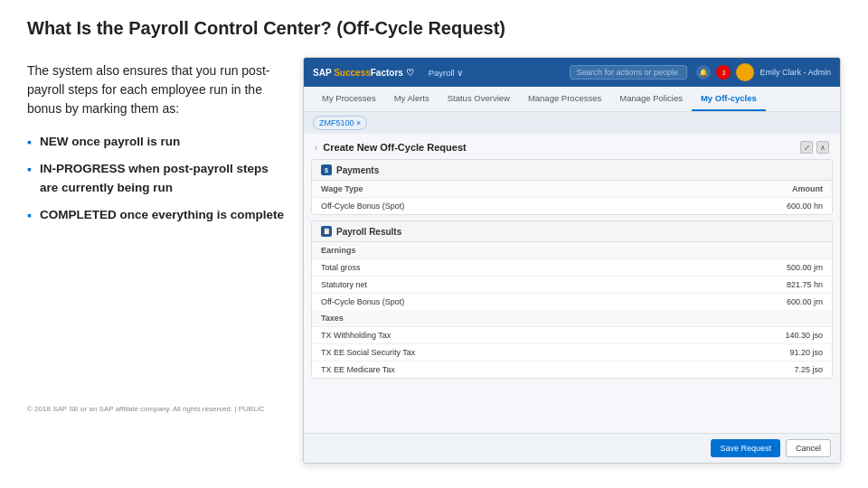 Image resolution: width=868 pixels, height=488 pixels. I want to click on taxes-label: Taxes, so click(571, 318).